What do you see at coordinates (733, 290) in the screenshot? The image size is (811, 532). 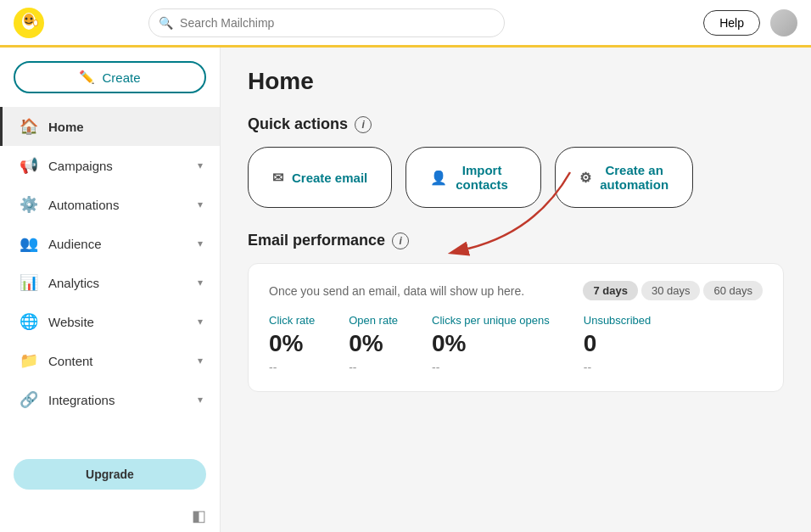 I see `time-filter-60days: 60 days` at bounding box center [733, 290].